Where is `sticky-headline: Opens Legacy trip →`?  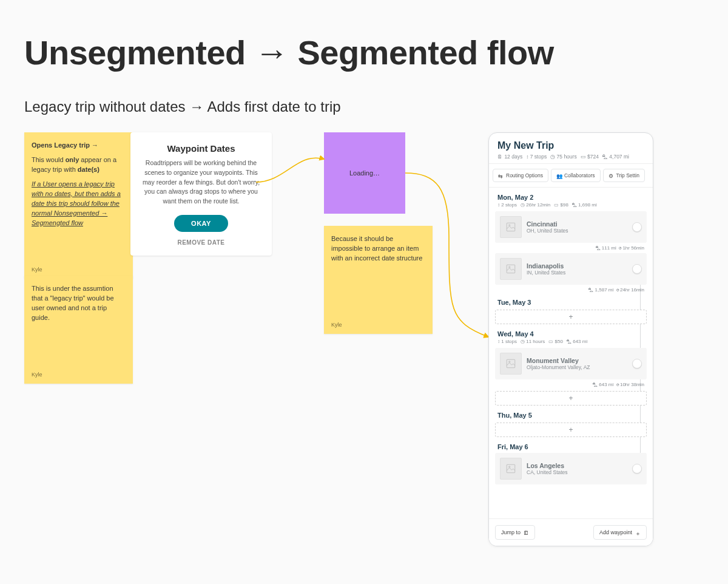
sticky-headline: Opens Legacy trip → is located at coordinates (79, 146).